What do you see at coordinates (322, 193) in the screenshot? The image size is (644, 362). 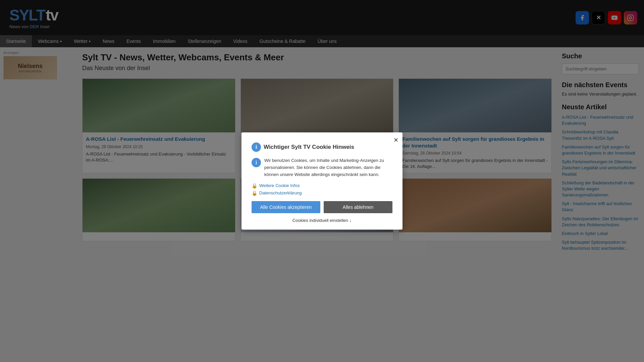 I see `cookie-privacy-link: 🔒 Datenschutzerklärung` at bounding box center [322, 193].